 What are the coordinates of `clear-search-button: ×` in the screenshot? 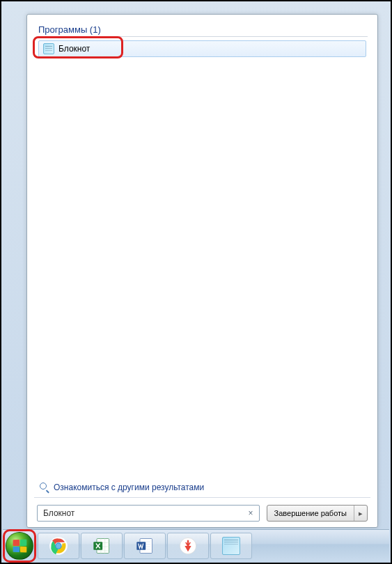 It's located at (251, 513).